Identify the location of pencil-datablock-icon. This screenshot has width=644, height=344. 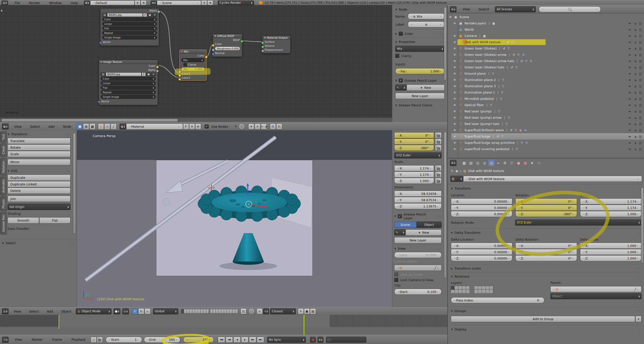
(401, 88).